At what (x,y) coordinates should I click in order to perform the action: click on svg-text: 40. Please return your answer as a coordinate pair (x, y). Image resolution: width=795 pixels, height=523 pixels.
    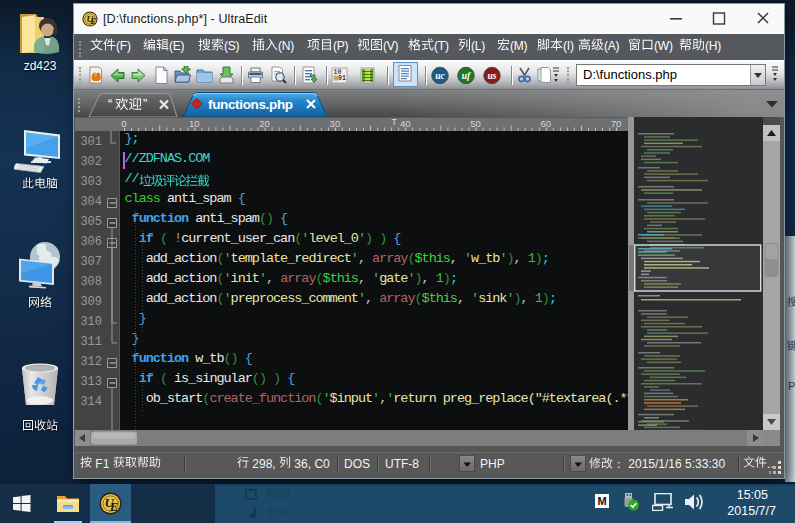
    Looking at the image, I should click on (406, 124).